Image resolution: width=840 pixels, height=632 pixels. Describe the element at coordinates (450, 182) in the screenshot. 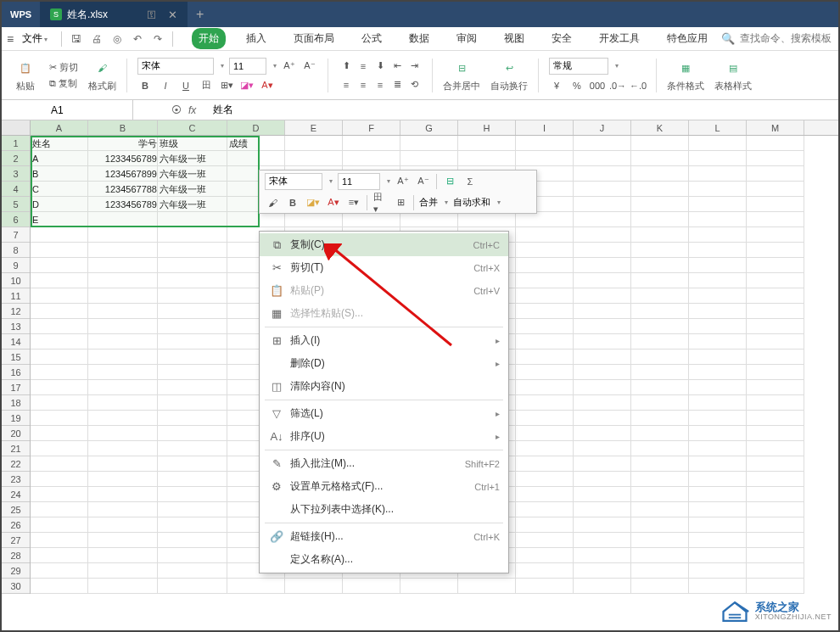

I see `mini-merge-icon: ⊟` at that location.